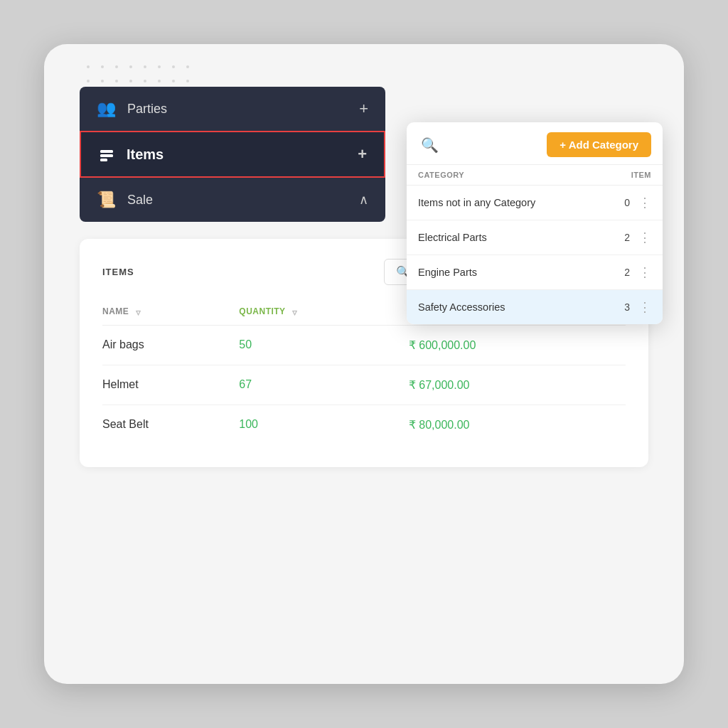 The width and height of the screenshot is (728, 728). Describe the element at coordinates (619, 237) in the screenshot. I see `cat-count-electrical: 2` at that location.